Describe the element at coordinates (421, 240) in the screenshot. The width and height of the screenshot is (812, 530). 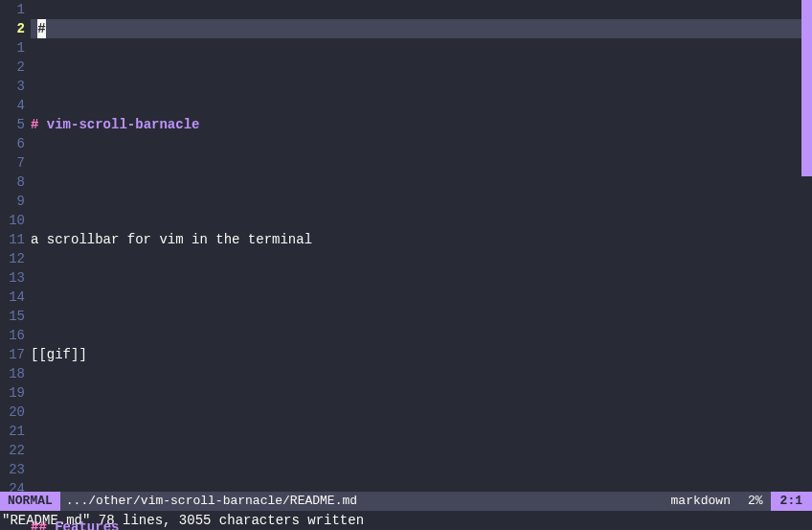
I see `code-line: a scrollbar for vim in the terminal` at that location.